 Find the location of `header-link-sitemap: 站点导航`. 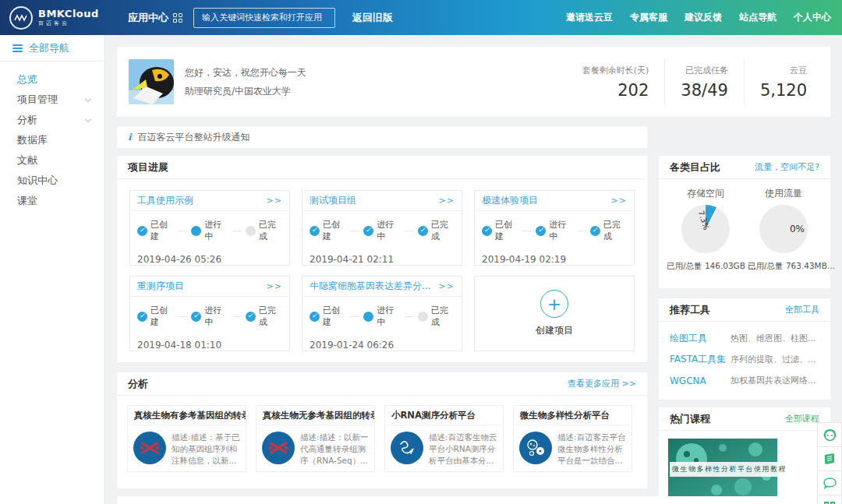

header-link-sitemap: 站点导航 is located at coordinates (758, 17).